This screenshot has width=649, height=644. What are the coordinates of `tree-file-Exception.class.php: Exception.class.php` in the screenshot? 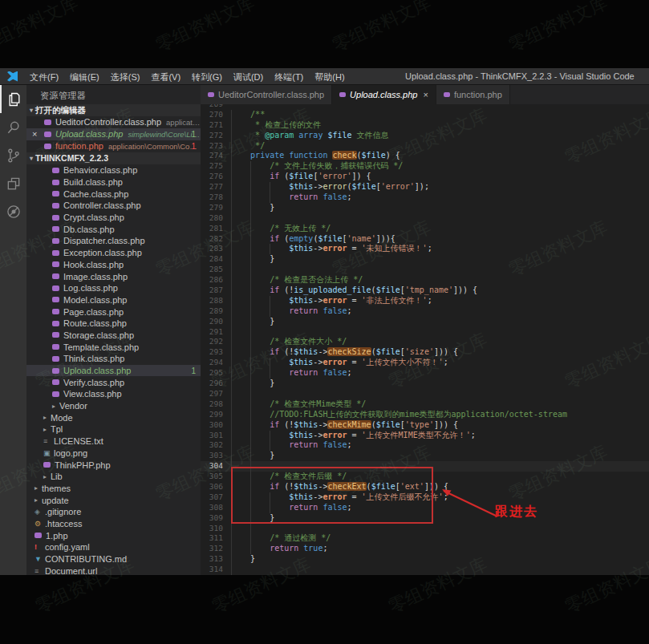 It's located at (114, 253).